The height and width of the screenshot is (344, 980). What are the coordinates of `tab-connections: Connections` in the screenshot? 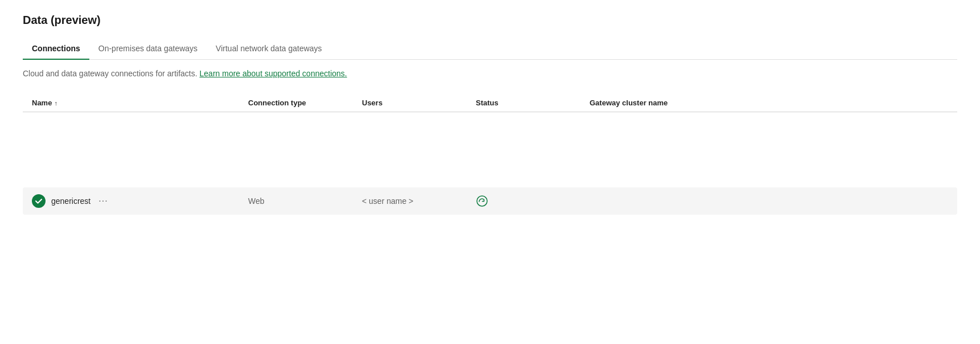 It's located at (56, 49).